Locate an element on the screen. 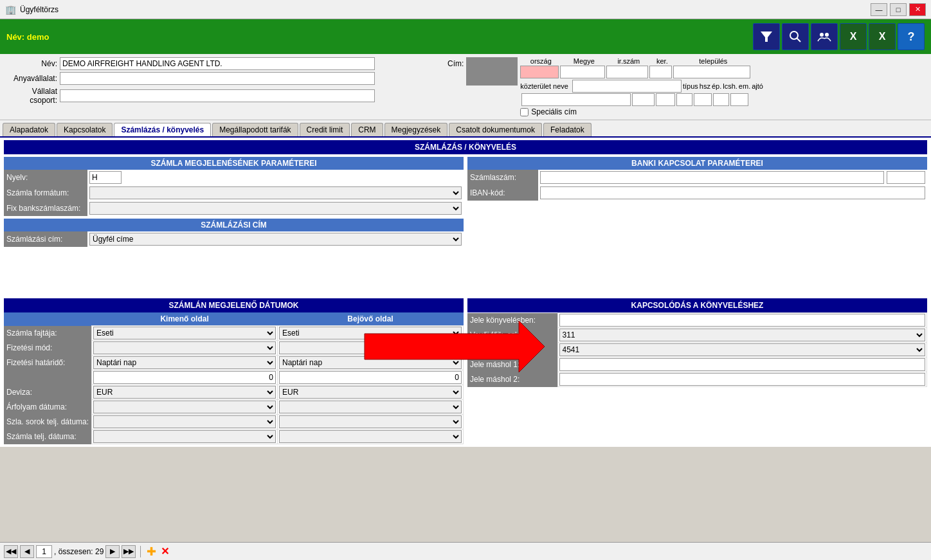 The image size is (931, 560). banki-section: BANKI KAPCSOLAT PARAMÉTEREI Számlaszám: … is located at coordinates (697, 202).